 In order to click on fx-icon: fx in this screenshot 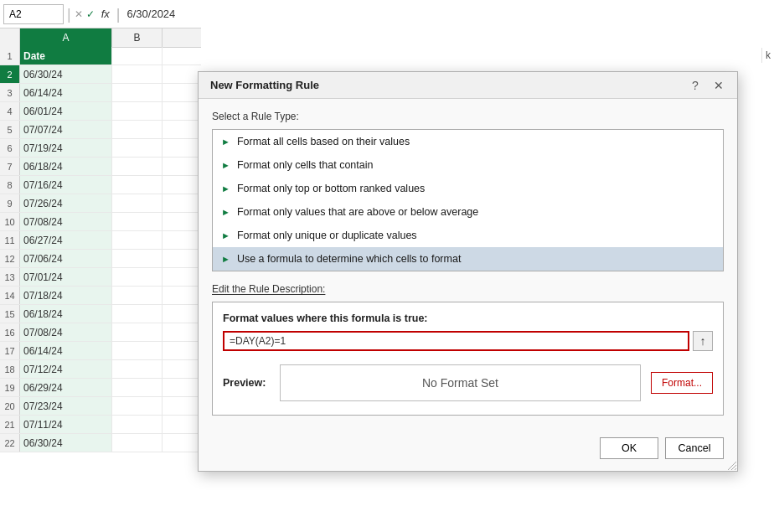, I will do `click(106, 13)`.